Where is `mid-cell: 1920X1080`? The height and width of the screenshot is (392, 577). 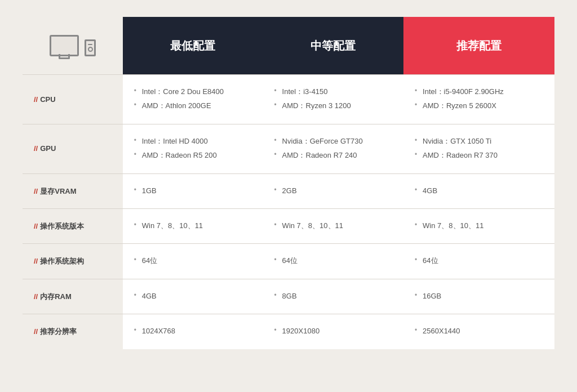
mid-cell: 1920X1080 is located at coordinates (334, 332).